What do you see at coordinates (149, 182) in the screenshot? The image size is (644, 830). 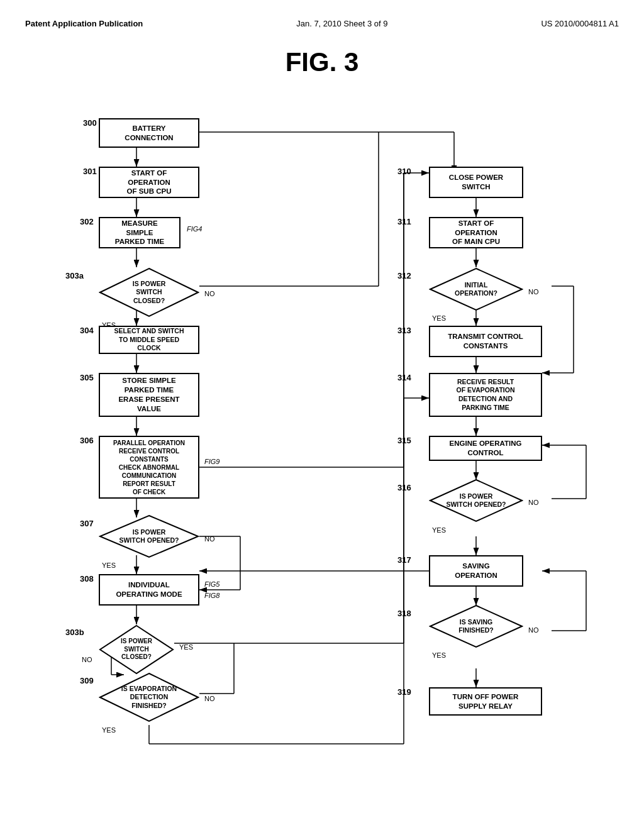 I see `box-301: START OF OPERATION OF SUB CPU` at bounding box center [149, 182].